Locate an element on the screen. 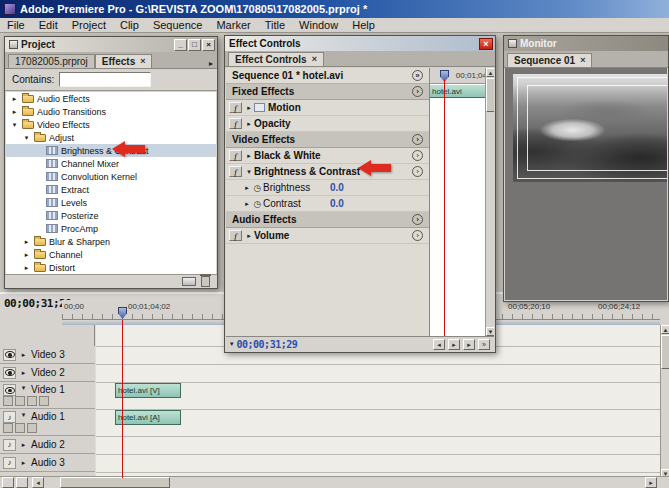 Image resolution: width=669 pixels, height=488 pixels. timecode-menu-icon: ▾ is located at coordinates (232, 344).